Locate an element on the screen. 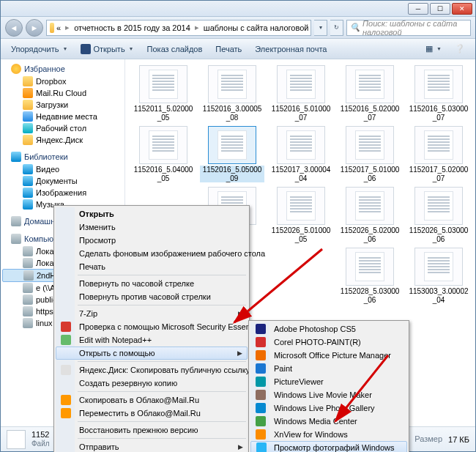  organize-button: Упорядочить▼ is located at coordinates (40, 49).